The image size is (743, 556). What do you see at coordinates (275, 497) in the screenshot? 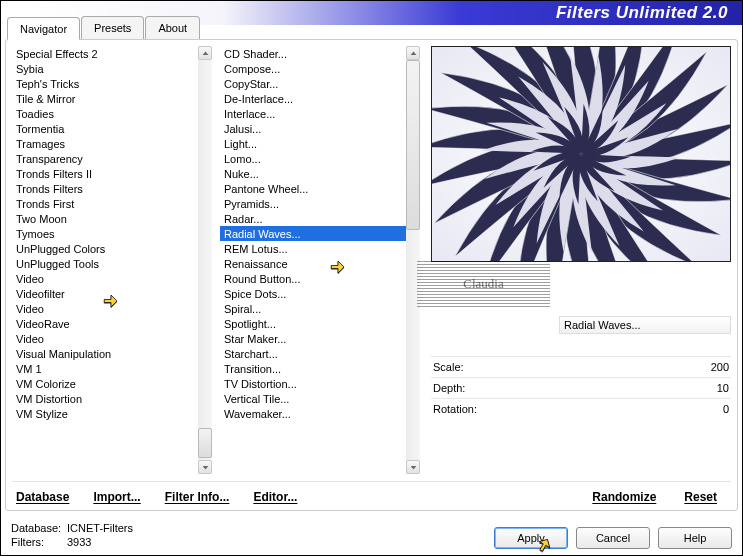
I see `editor-link: Editor...` at bounding box center [275, 497].